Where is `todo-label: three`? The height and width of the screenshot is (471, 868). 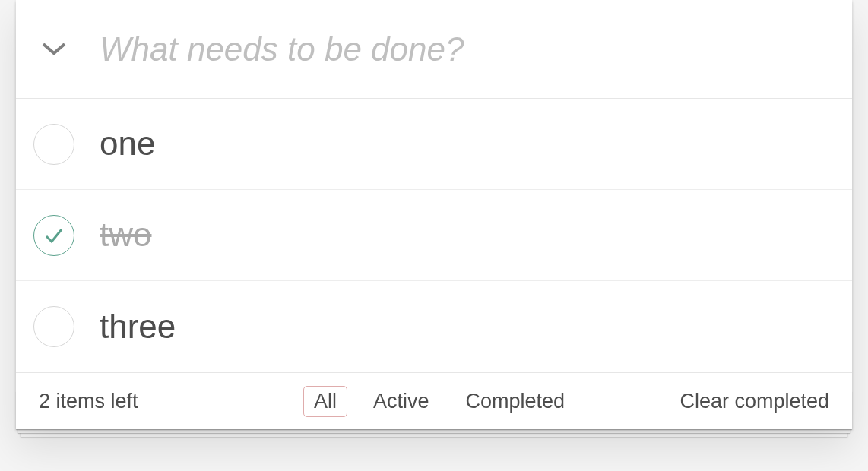 todo-label: three is located at coordinates (472, 327).